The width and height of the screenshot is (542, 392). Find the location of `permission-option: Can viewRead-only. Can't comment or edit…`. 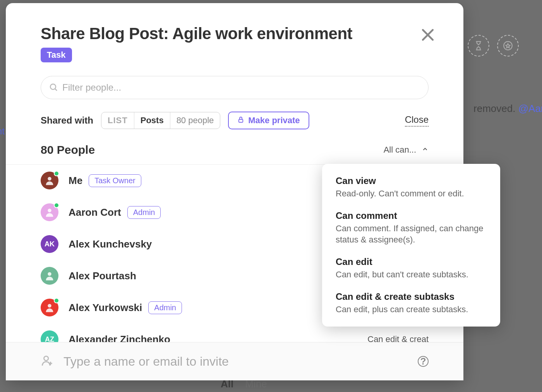

permission-option: Can viewRead-only. Can't comment or edit… is located at coordinates (411, 187).